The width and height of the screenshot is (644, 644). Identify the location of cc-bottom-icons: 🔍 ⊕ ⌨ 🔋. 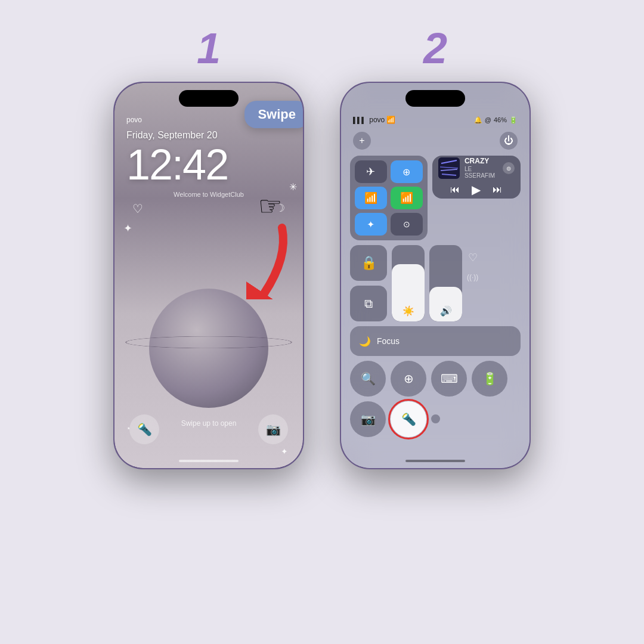
(435, 379).